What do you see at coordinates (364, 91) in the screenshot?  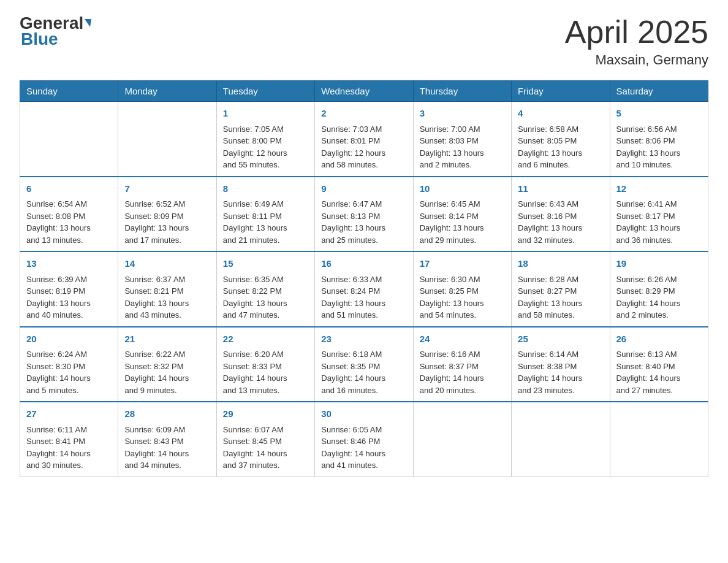 I see `weekday-header-row: SundayMondayTuesdayWednesdayThursdayFrid…` at bounding box center [364, 91].